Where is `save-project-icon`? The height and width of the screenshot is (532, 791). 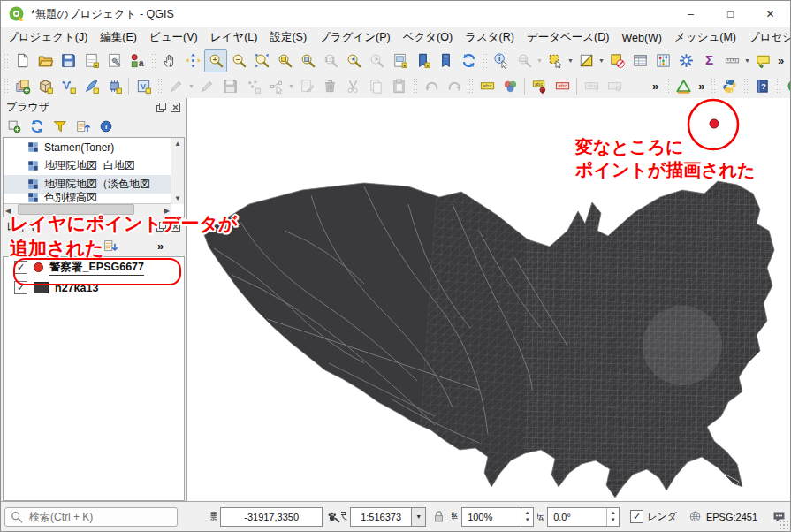
save-project-icon is located at coordinates (68, 61).